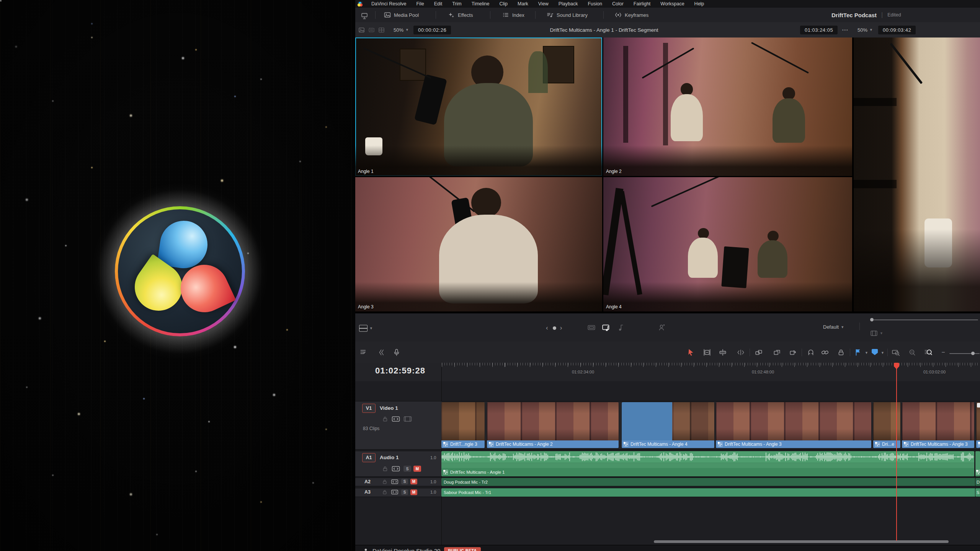 This screenshot has height=551, width=980. Describe the element at coordinates (691, 352) in the screenshot. I see `selection-mode-tool` at that location.